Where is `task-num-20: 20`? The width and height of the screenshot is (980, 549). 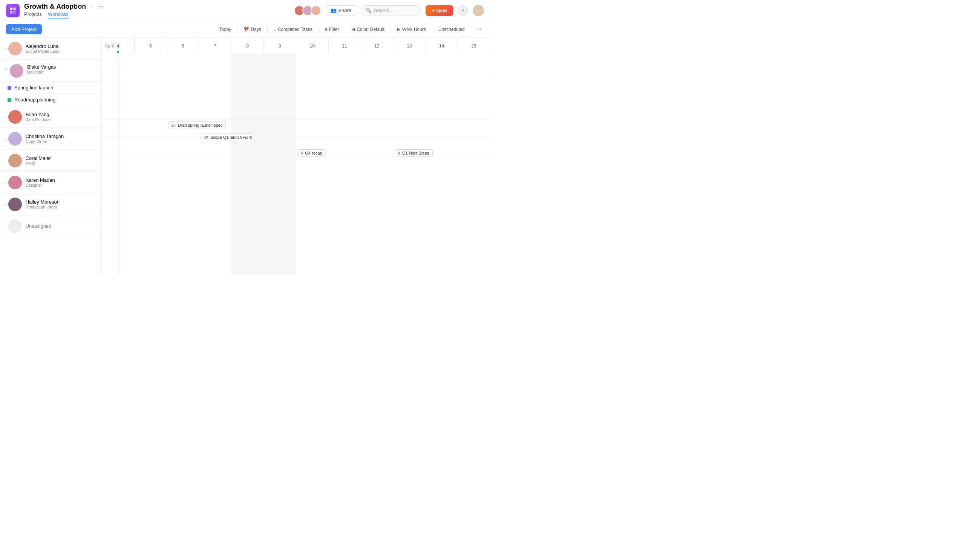
task-num-20: 20 is located at coordinates (173, 126).